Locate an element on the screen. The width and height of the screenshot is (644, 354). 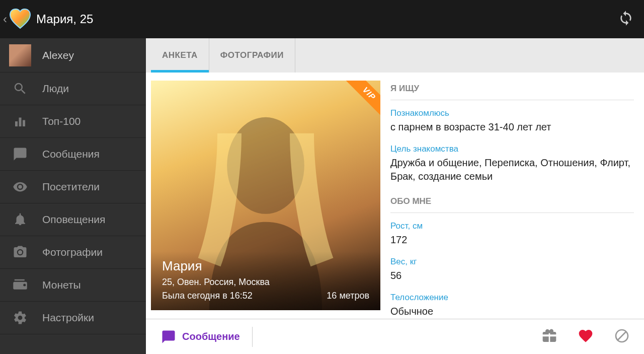
height-label: Рост, см is located at coordinates (512, 226).